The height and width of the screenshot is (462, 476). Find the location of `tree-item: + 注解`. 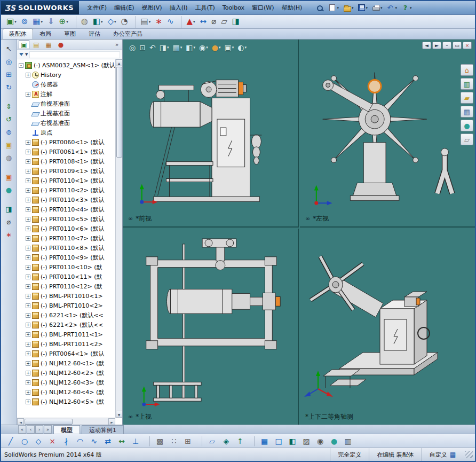

tree-item: + 注解 is located at coordinates (66, 94).